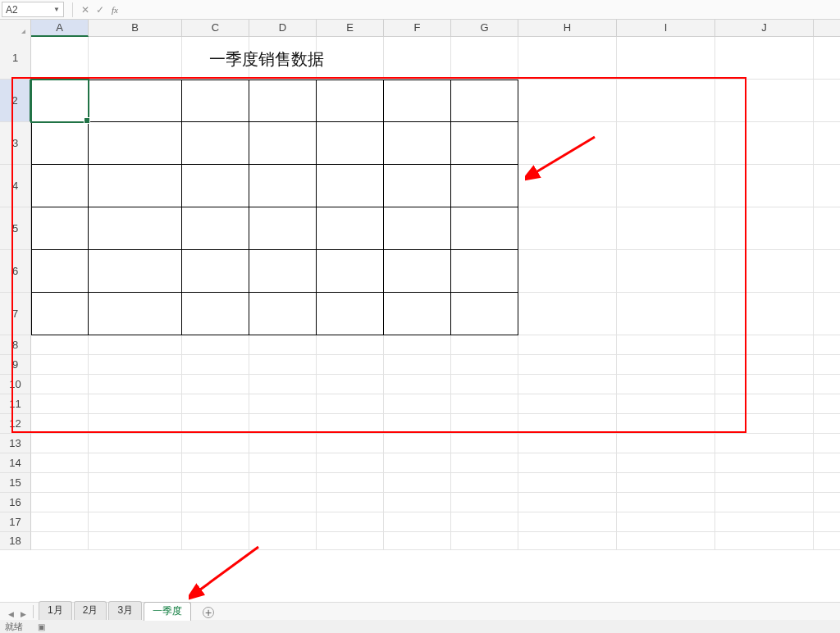 The height and width of the screenshot is (633, 840). What do you see at coordinates (765, 365) in the screenshot?
I see `cell-J9` at bounding box center [765, 365].